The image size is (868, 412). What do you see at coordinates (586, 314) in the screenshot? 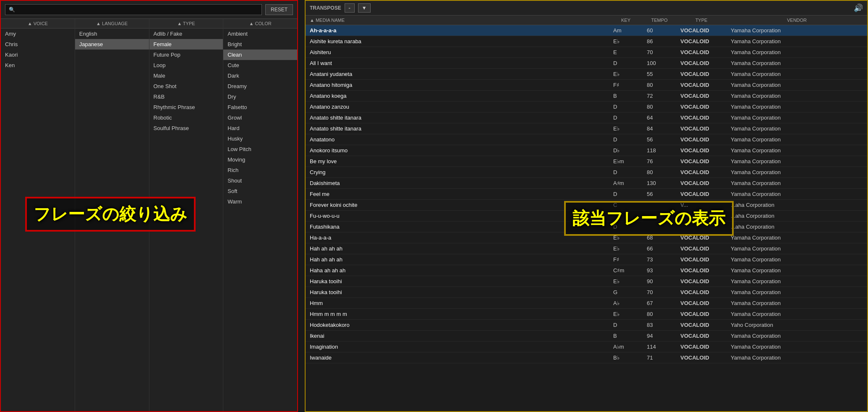
I see `table-row: Hmm m m m mE♭80VOCALOIDYamaha Corporatio…` at bounding box center [586, 314].